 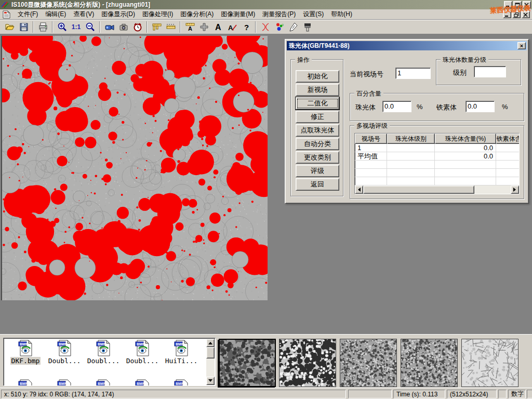 What do you see at coordinates (56, 15) in the screenshot?
I see `menu-edit: 编辑(E)` at bounding box center [56, 15].